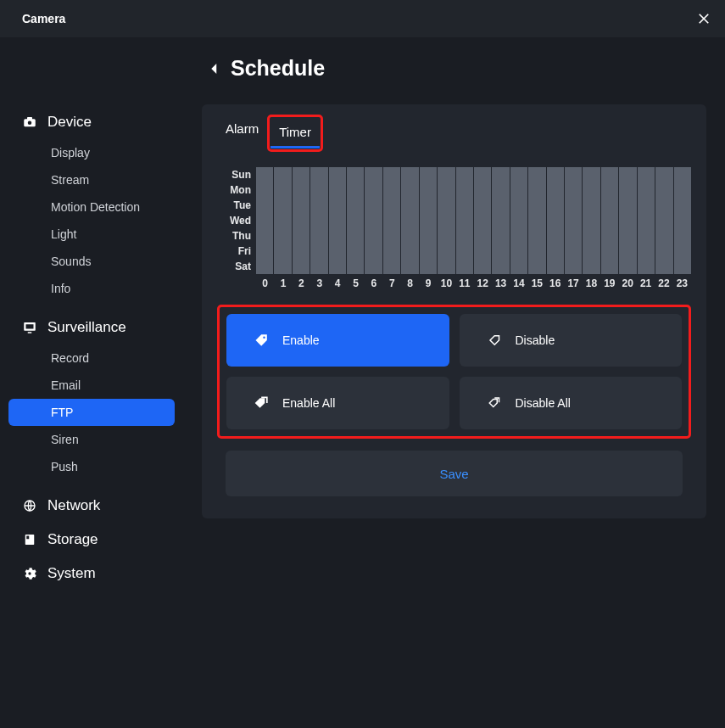 The width and height of the screenshot is (725, 728). What do you see at coordinates (92, 358) in the screenshot?
I see `sidebar-item-record: Record` at bounding box center [92, 358].